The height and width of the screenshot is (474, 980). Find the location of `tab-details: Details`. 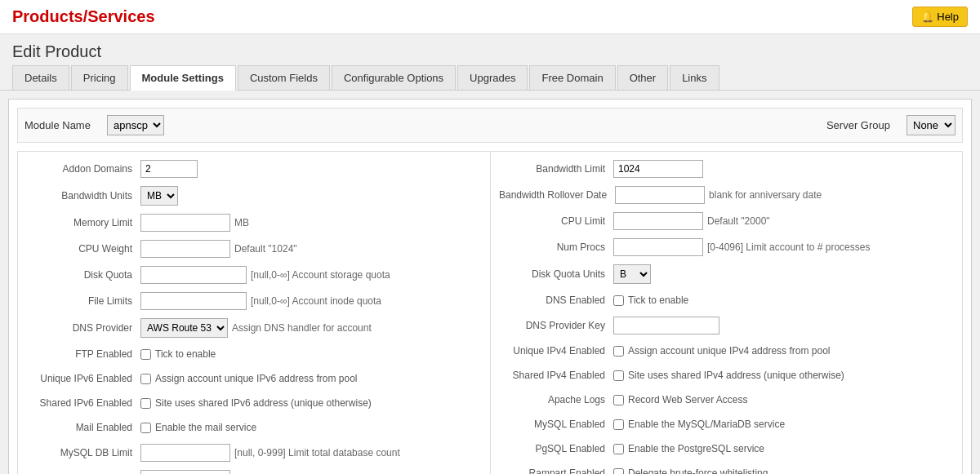

tab-details: Details is located at coordinates (41, 78).